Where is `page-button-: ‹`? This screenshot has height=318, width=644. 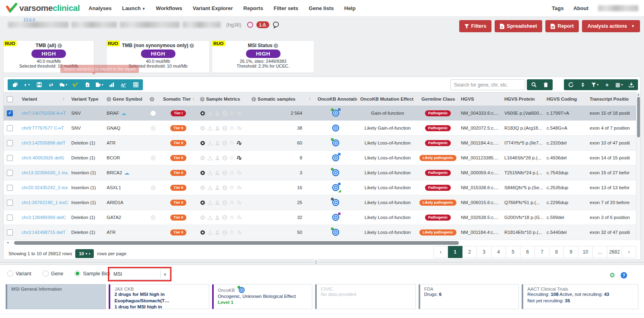 page-button-: ‹ is located at coordinates (441, 252).